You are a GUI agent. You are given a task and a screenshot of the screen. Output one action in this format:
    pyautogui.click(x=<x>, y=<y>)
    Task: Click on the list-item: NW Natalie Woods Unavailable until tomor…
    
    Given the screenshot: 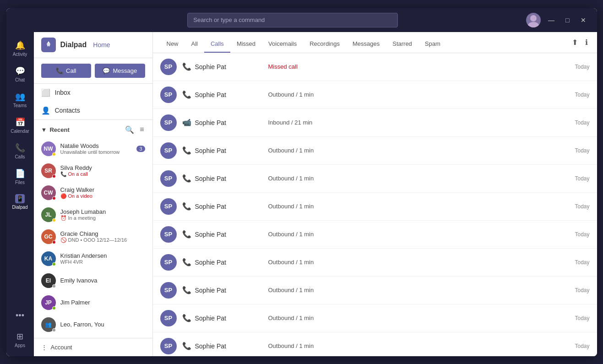 What is the action you would take?
    pyautogui.click(x=93, y=149)
    